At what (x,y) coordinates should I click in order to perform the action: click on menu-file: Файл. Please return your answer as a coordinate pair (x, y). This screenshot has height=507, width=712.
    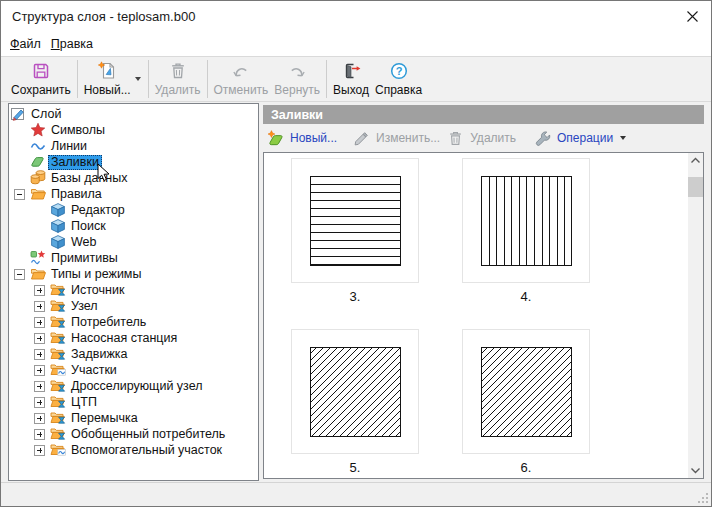
    Looking at the image, I should click on (26, 44).